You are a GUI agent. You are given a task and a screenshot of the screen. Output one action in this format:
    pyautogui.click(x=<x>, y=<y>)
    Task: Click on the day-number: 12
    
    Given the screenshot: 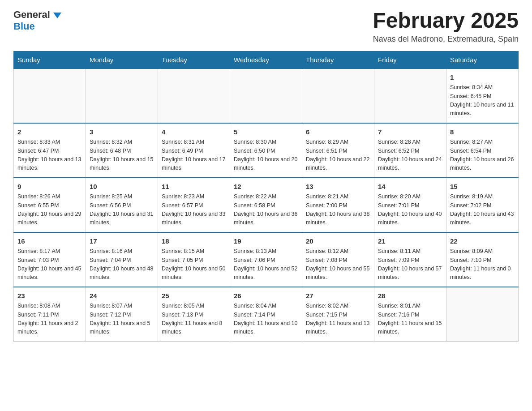 What is the action you would take?
    pyautogui.click(x=266, y=187)
    